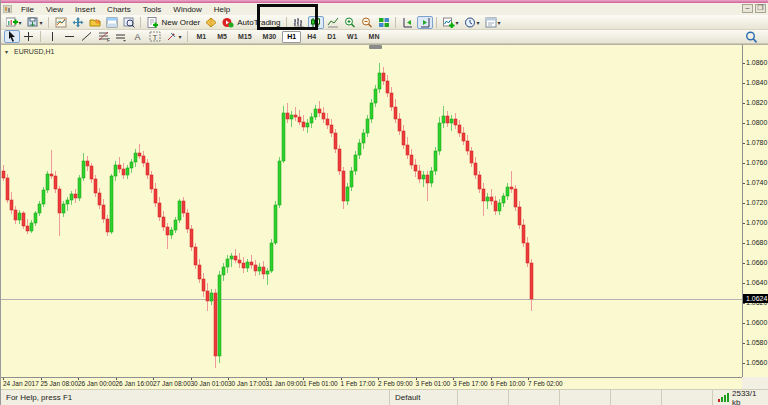 Image resolution: width=768 pixels, height=405 pixels. Describe the element at coordinates (121, 36) in the screenshot. I see `channel-button` at that location.